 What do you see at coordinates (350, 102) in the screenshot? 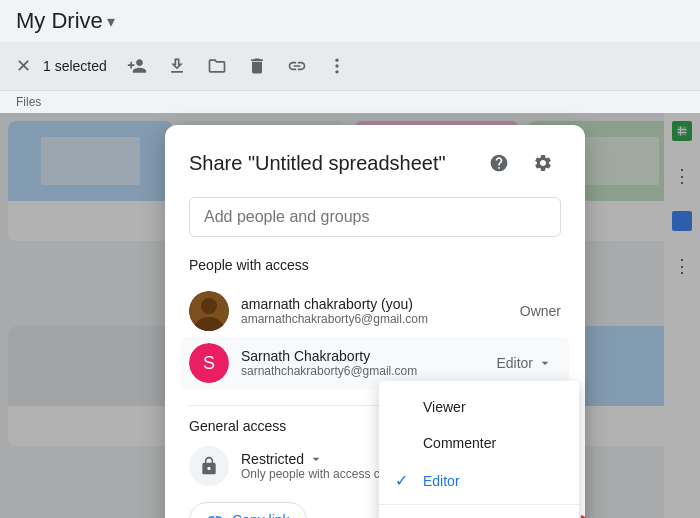
I see `files-label: Files` at bounding box center [350, 102].